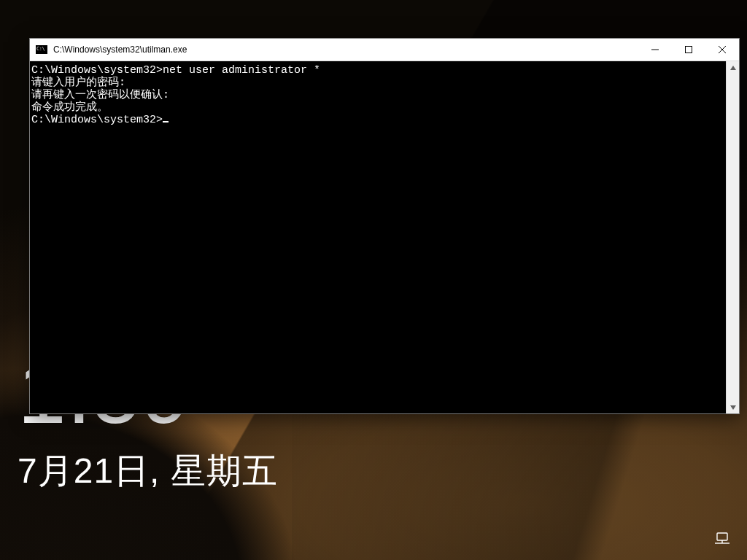 The height and width of the screenshot is (560, 747). What do you see at coordinates (378, 120) in the screenshot?
I see `terminal-prompt-line: C:\Windows\system32>` at bounding box center [378, 120].